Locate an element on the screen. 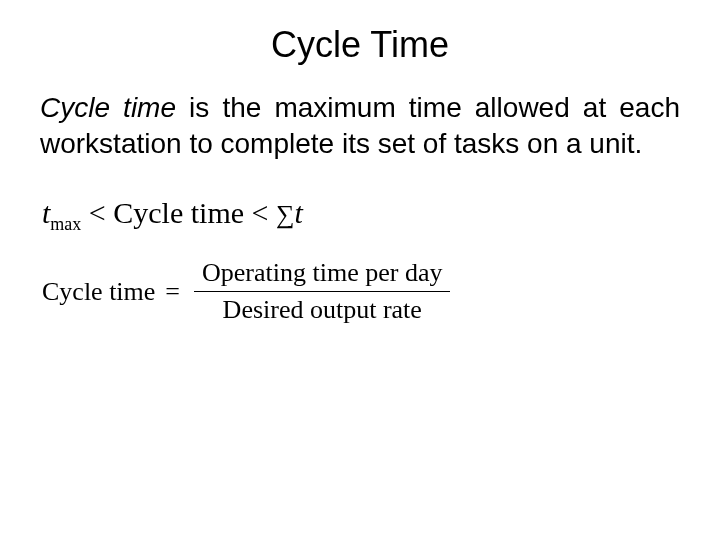 The width and height of the screenshot is (720, 540). definition-term: Cycle time is located at coordinates (108, 108).